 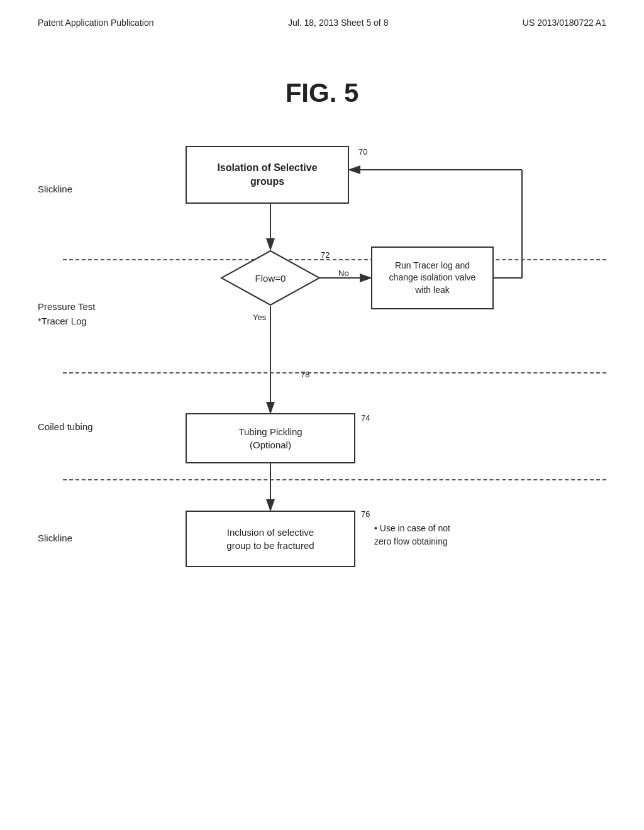 What do you see at coordinates (433, 278) in the screenshot?
I see `box-tracer: Run Tracer log and change isolation valv…` at bounding box center [433, 278].